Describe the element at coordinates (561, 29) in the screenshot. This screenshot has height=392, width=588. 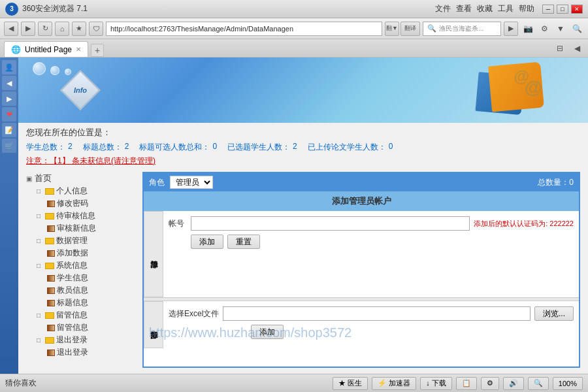
I see `more-button: ▼` at that location.